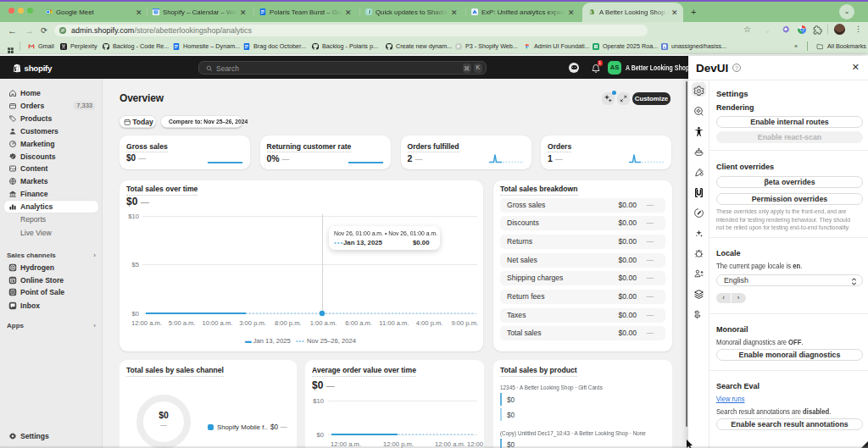 Image resolution: width=868 pixels, height=448 pixels. I want to click on svg-text: 26, so click(156, 12).